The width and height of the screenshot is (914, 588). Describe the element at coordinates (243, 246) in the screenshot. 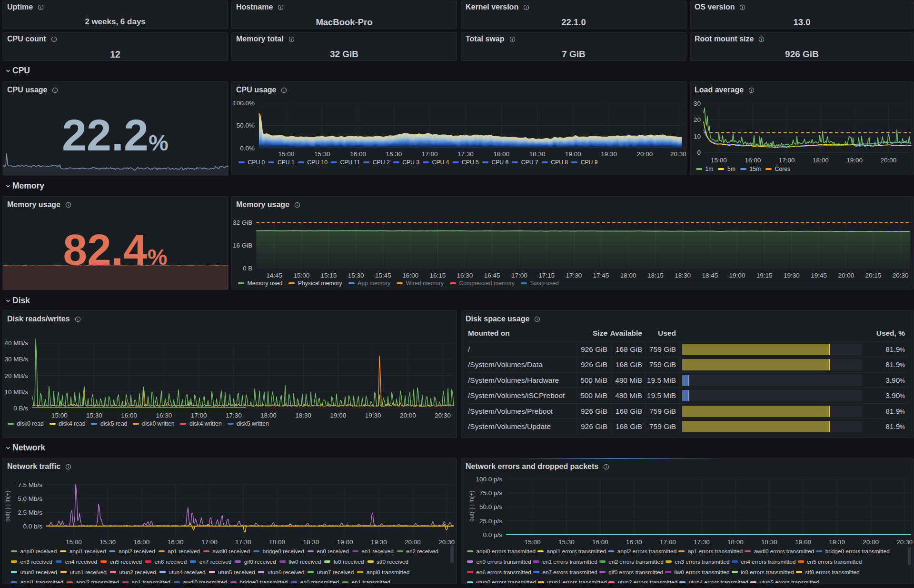

I see `svg-text: 16 GiB` at that location.